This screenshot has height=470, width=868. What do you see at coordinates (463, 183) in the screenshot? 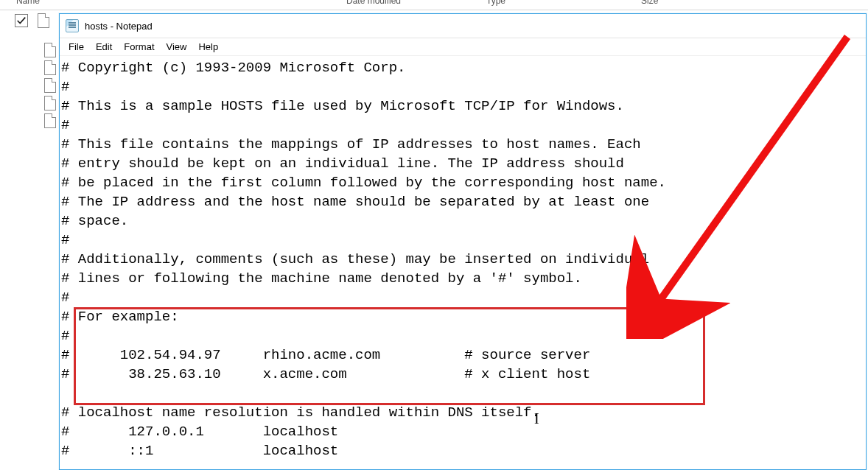
I see `editor-line: # be placed in the first column followed…` at bounding box center [463, 183].